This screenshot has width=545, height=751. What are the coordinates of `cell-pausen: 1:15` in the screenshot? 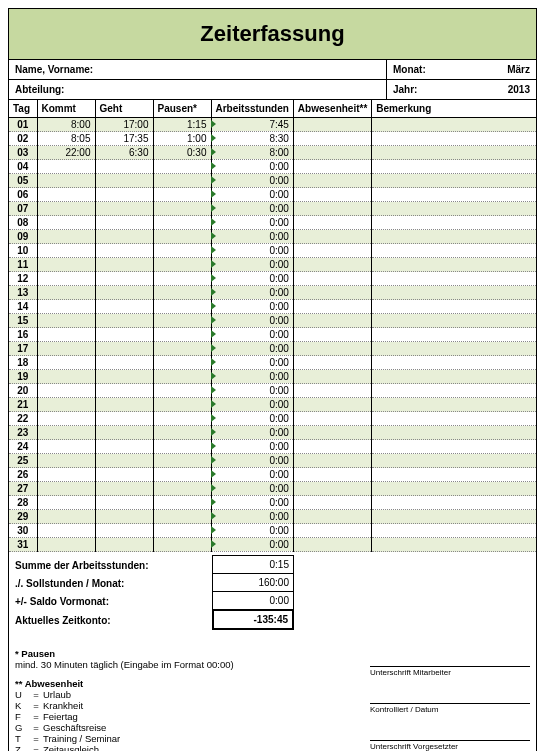 It's located at (182, 125).